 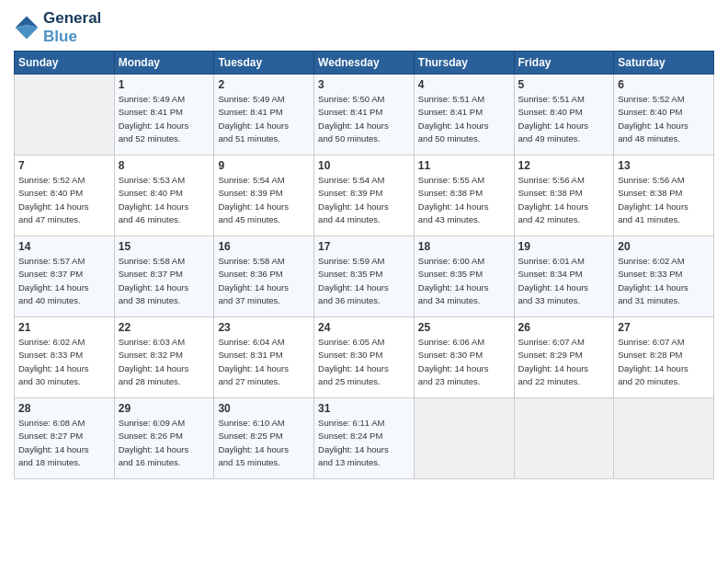 I want to click on day-number: 18, so click(x=464, y=247).